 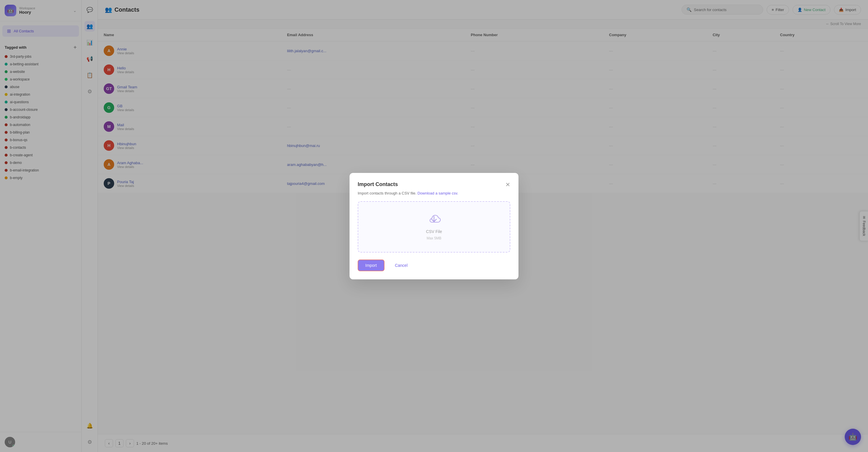 I want to click on download-sample-link: Download a sample csv., so click(x=438, y=193).